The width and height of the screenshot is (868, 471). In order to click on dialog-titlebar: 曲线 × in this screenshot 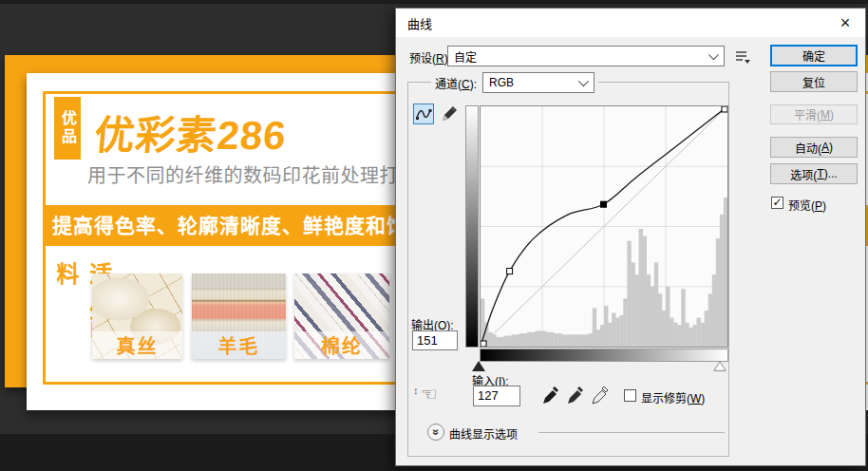, I will do `click(631, 23)`.